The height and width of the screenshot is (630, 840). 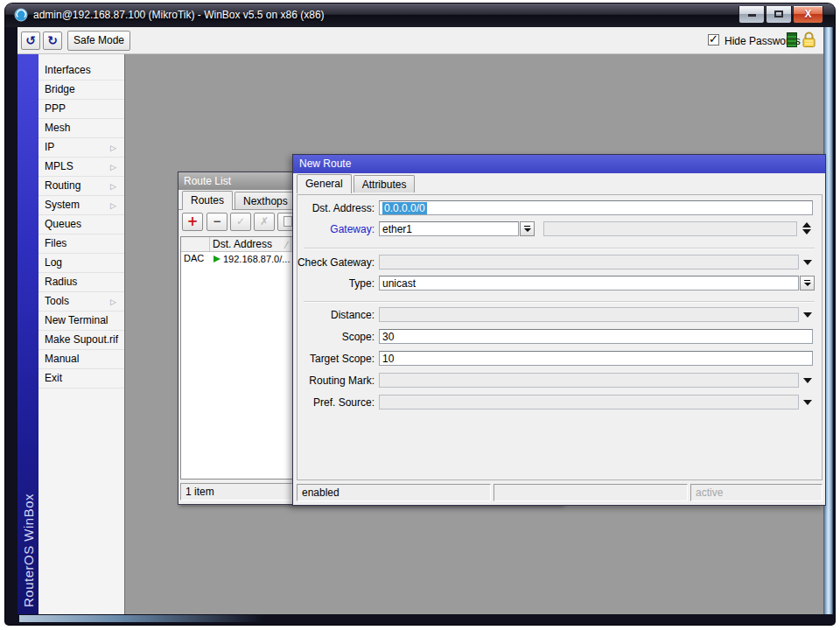 What do you see at coordinates (807, 232) in the screenshot?
I see `down-arrow-icon` at bounding box center [807, 232].